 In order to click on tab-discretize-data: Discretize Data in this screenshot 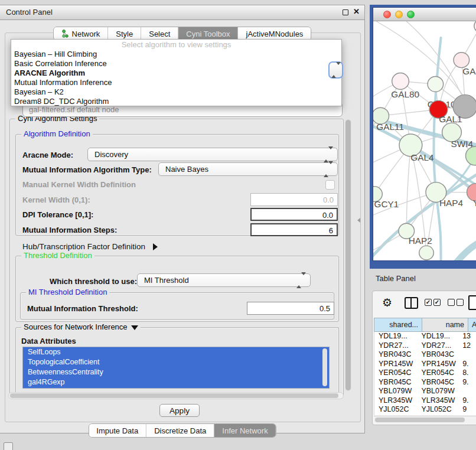, I will do `click(181, 431)`.